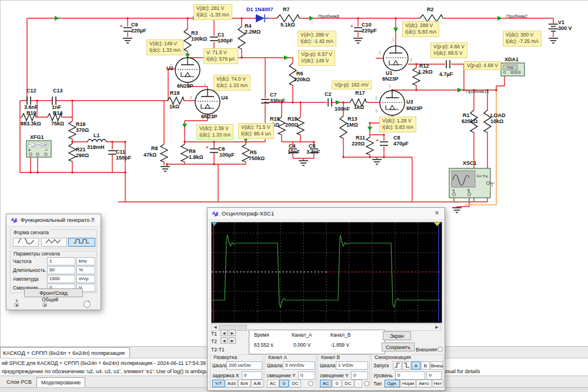 This screenshot has width=588, height=392. I want to click on mode-ab-button: A/B, so click(258, 384).